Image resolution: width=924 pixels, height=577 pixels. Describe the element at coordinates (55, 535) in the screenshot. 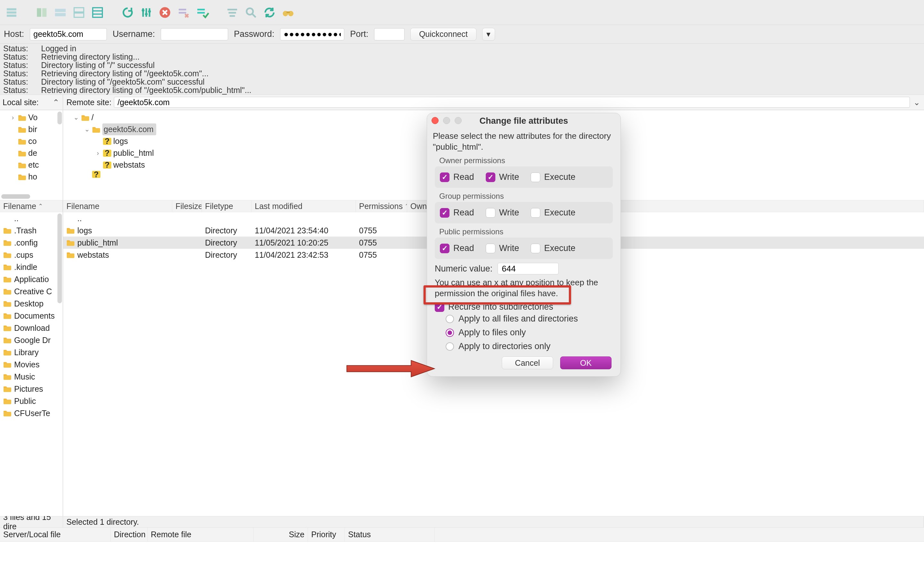

I see `col-serverlocal: Server/Local file` at that location.